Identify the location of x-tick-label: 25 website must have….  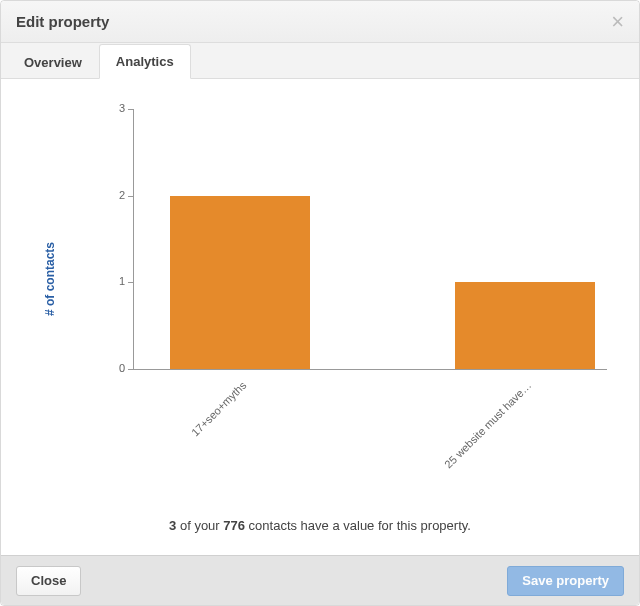
(483, 429).